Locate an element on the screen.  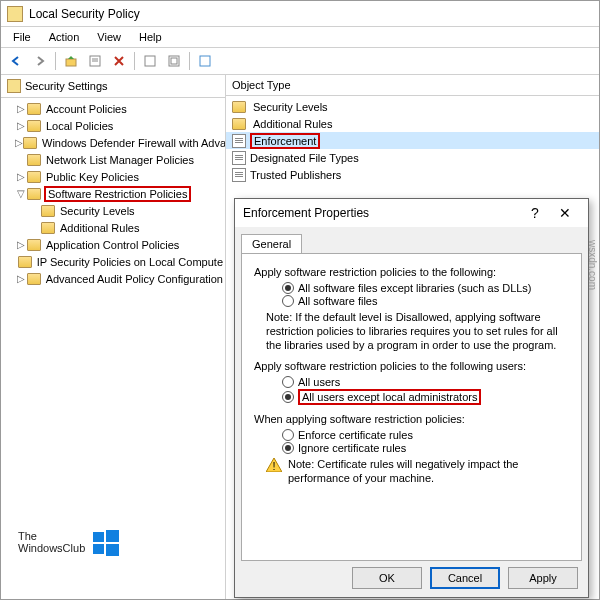
refresh-button is located at coordinates (174, 61).